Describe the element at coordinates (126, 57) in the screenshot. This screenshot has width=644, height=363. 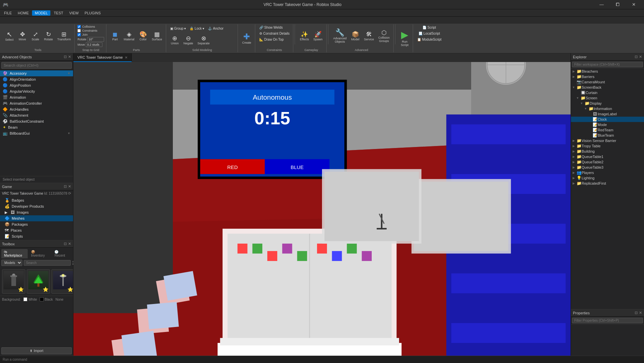
I see `viewport-tab-close: ✕` at that location.